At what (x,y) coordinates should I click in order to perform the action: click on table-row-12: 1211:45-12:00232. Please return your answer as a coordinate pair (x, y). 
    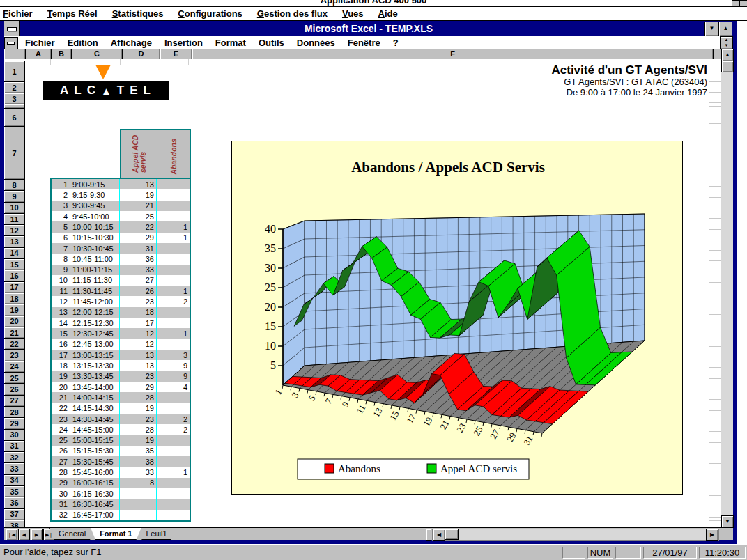
    Looking at the image, I should click on (121, 301).